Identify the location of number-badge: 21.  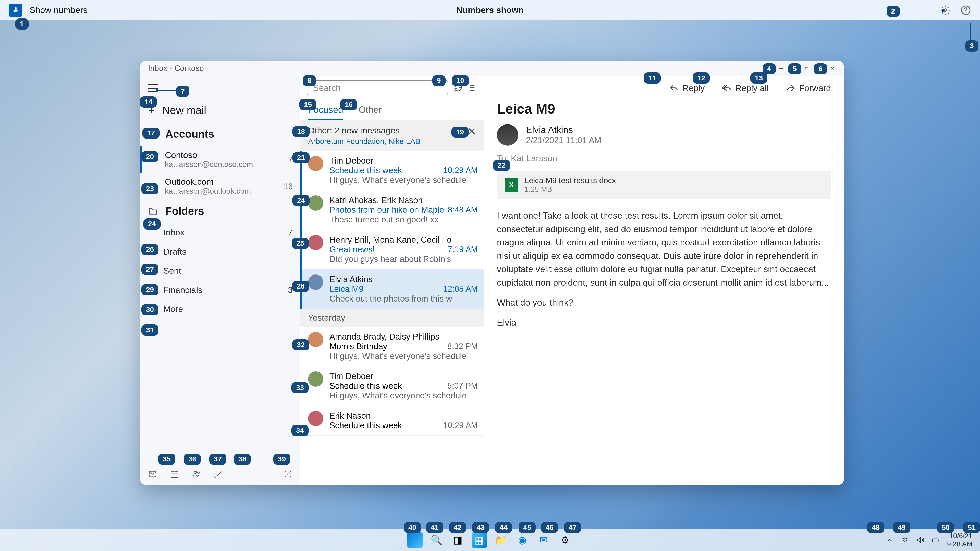
(301, 157).